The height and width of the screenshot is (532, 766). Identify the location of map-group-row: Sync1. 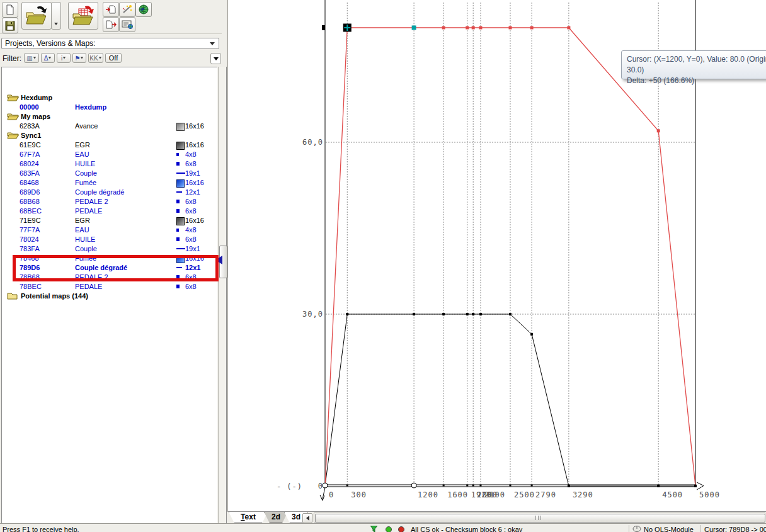
(109, 136).